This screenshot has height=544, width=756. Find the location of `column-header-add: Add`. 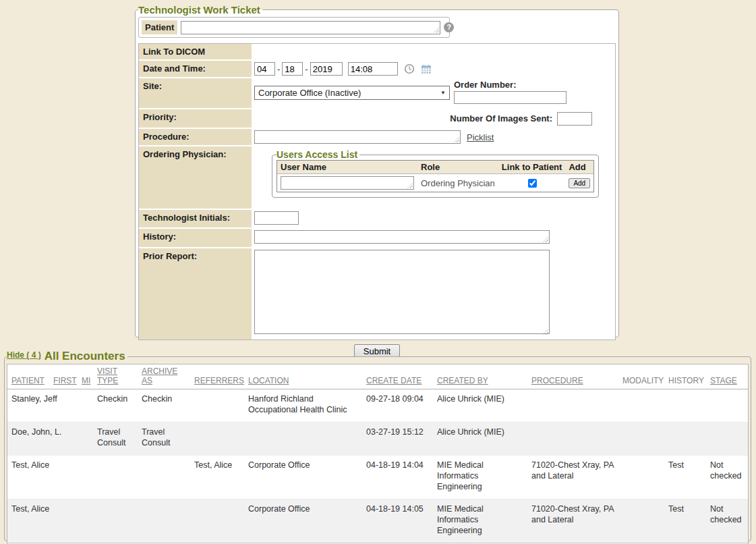

column-header-add: Add is located at coordinates (579, 167).